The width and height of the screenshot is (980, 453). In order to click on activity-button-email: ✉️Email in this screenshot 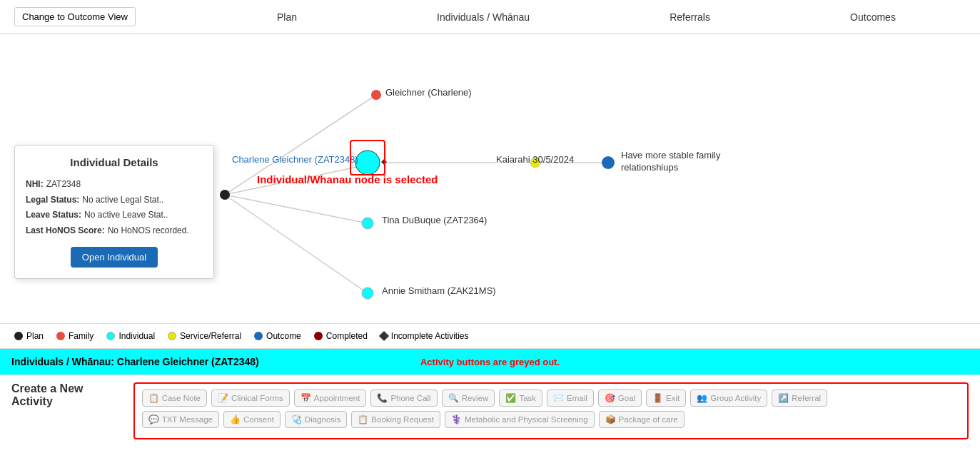, I will do `click(570, 398)`.